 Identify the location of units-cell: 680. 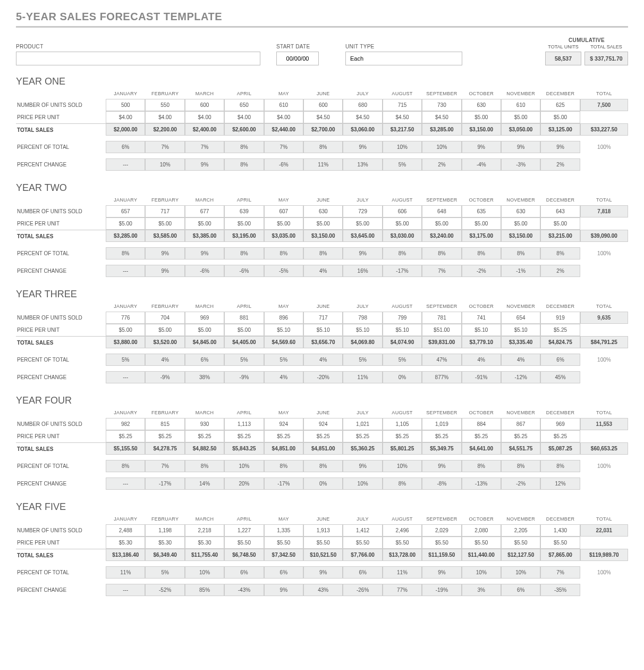
(362, 105).